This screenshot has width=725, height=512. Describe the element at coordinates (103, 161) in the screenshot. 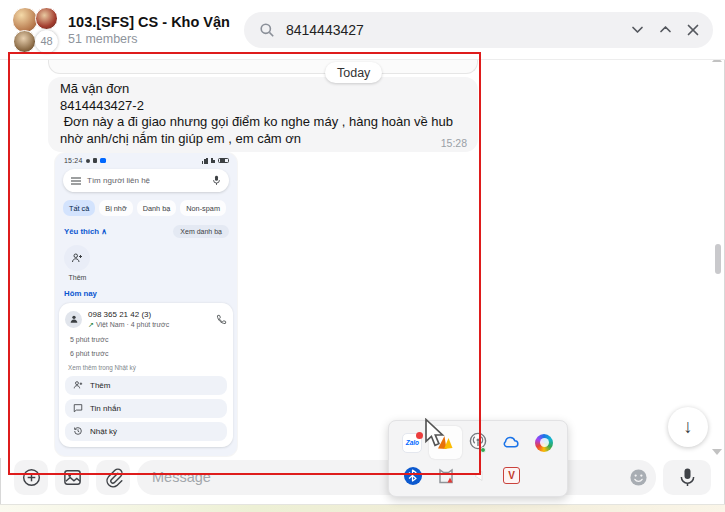

I see `zalo-notification-icon` at that location.